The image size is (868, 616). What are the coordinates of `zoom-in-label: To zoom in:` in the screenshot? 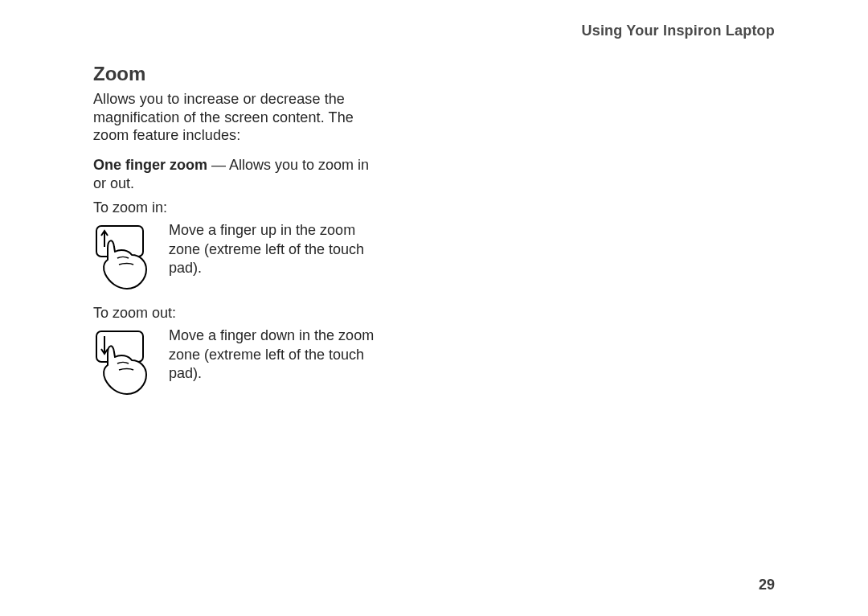 It's located at (235, 207).